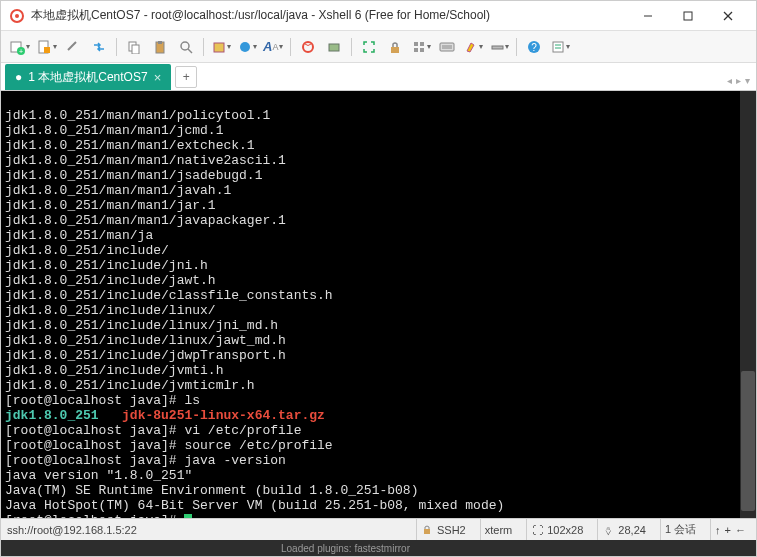 This screenshot has width=757, height=557. What do you see at coordinates (498, 530) in the screenshot?
I see `status-term-type: xterm` at bounding box center [498, 530].